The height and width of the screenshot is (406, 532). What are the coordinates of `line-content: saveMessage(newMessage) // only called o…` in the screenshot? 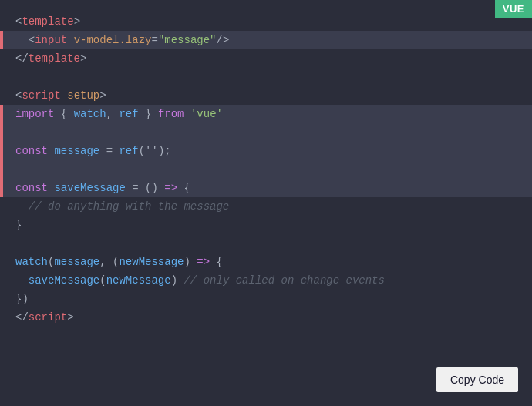 It's located at (268, 280).